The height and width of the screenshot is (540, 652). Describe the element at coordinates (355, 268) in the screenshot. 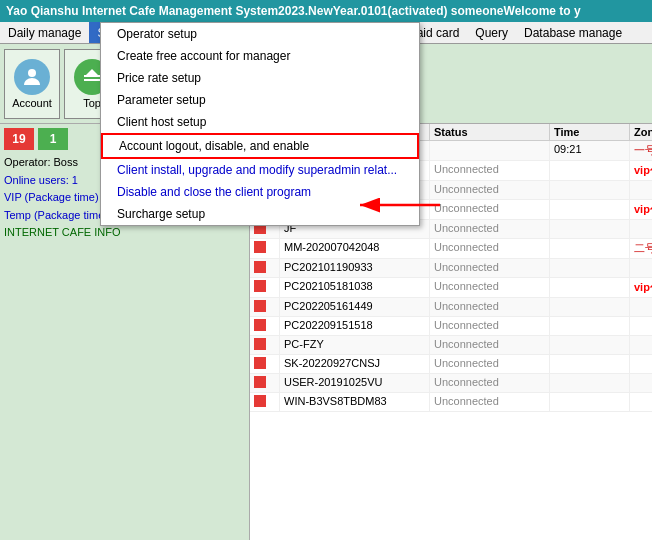

I see `row-name: PC202101190933` at that location.